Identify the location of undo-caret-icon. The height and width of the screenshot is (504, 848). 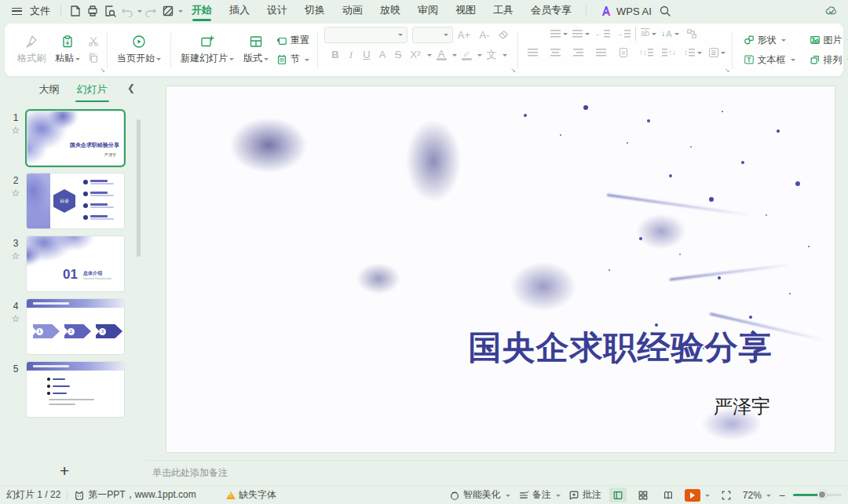
(140, 13).